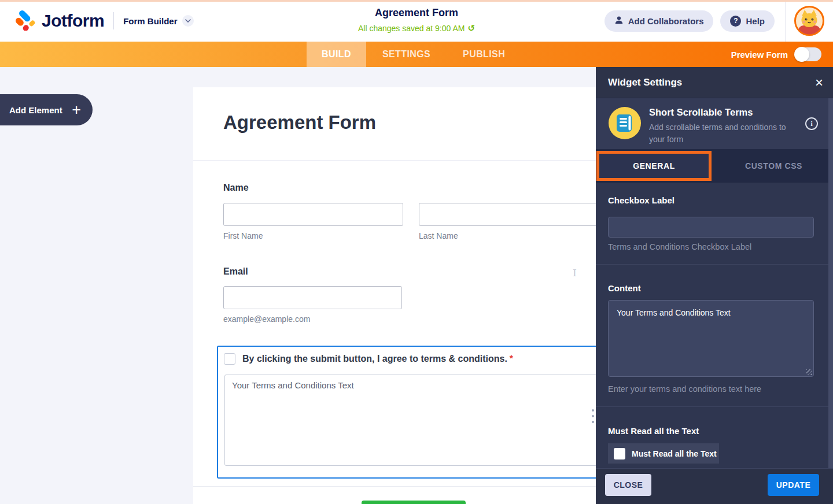 The image size is (833, 504). Describe the element at coordinates (438, 236) in the screenshot. I see `last-name-sublabel: Last Name` at that location.